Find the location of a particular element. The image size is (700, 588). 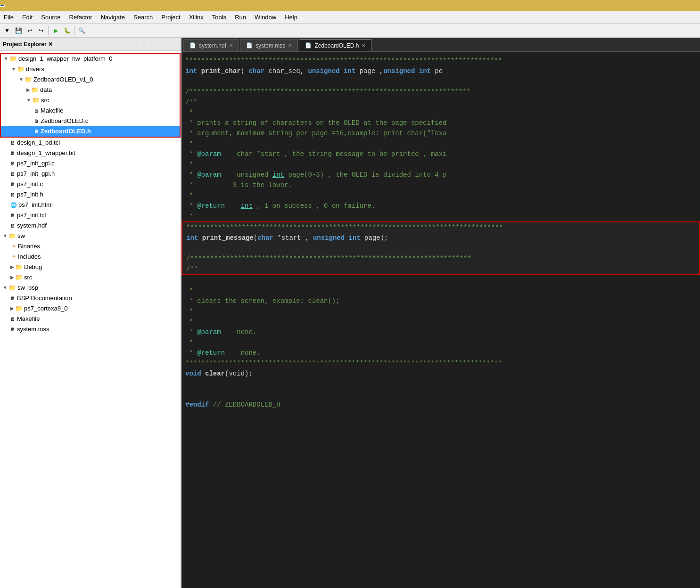

tree-item-drivers: ▼📁drivers is located at coordinates (91, 69).